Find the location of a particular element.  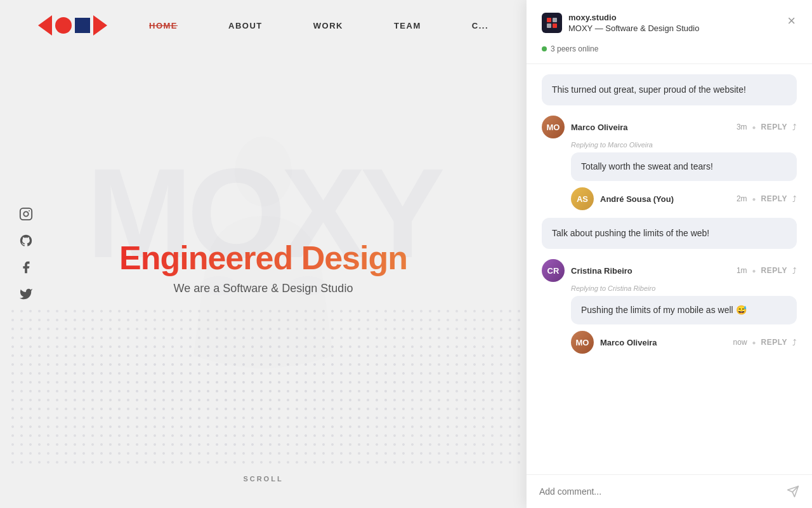

replying-to-marco: Replying to Marco Oliveira is located at coordinates (684, 145).